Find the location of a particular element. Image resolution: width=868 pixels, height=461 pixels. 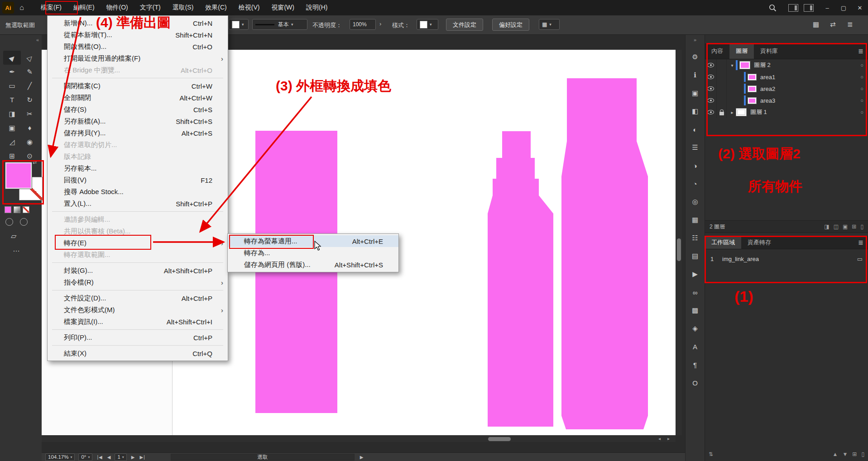

first-artboard-icon: |◀ is located at coordinates (100, 457).